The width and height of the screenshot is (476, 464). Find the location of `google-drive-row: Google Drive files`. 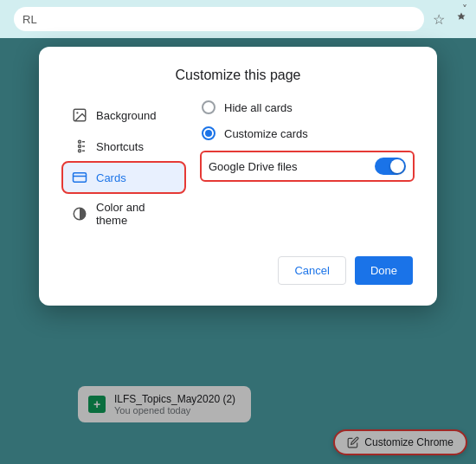

google-drive-row: Google Drive files is located at coordinates (307, 166).